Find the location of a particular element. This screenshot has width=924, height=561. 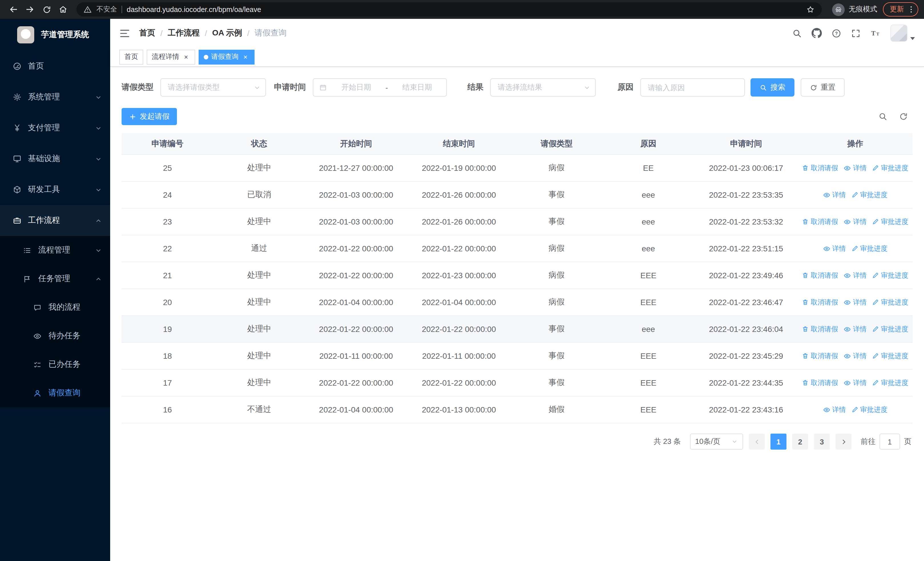

pagination-total: 共 23 条 is located at coordinates (668, 442).